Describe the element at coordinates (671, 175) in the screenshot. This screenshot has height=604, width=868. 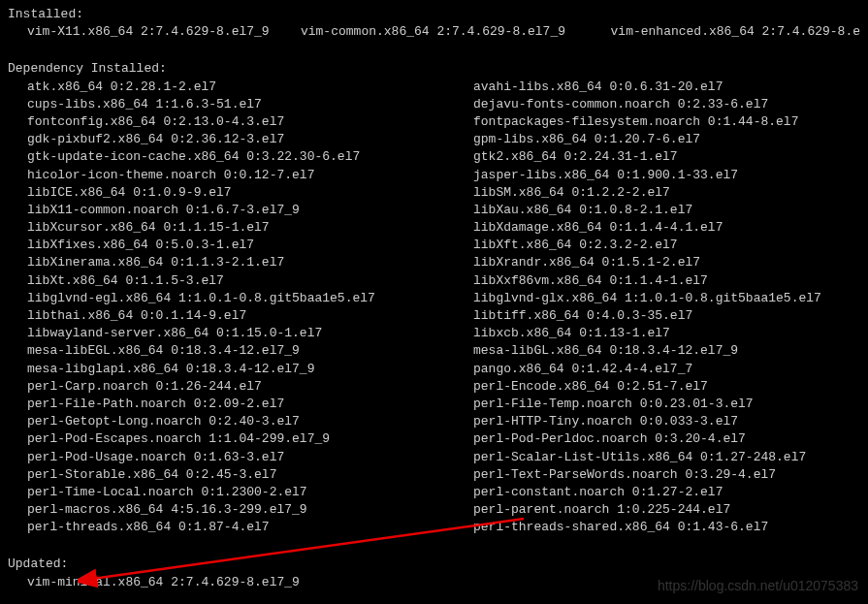
I see `pkg-item: jasper-libs.x86_64 0:1.900.1-33.el7` at that location.